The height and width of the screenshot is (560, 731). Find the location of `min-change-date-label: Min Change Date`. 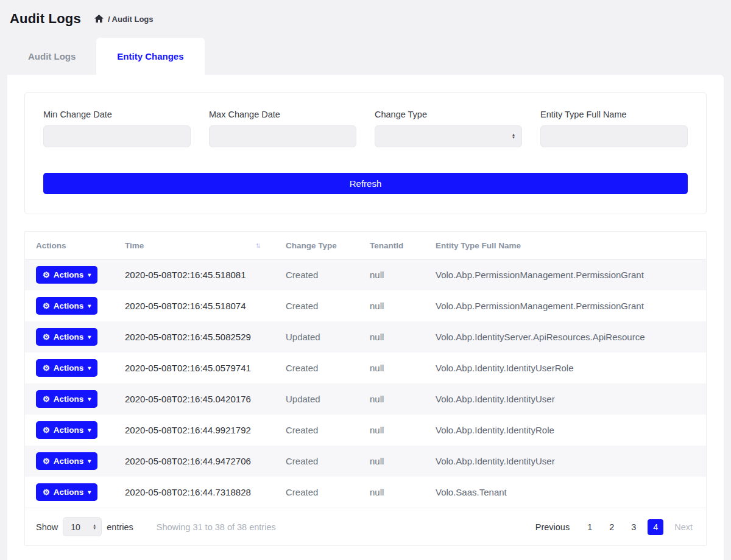

min-change-date-label: Min Change Date is located at coordinates (117, 114).